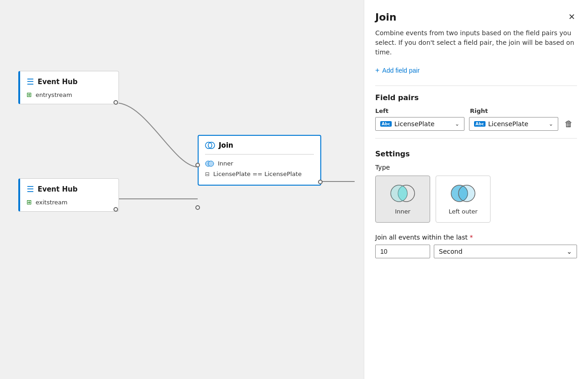  I want to click on right-field-dropdown: Abc LicensePlate ⌄, so click(513, 124).